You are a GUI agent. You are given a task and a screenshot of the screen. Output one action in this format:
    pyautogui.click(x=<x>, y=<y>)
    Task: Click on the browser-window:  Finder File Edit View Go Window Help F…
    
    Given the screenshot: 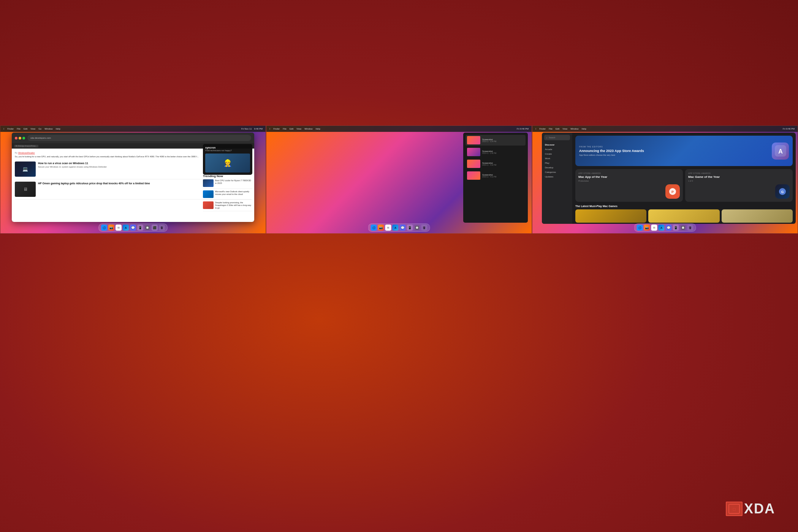 What is the action you would take?
    pyautogui.click(x=133, y=179)
    